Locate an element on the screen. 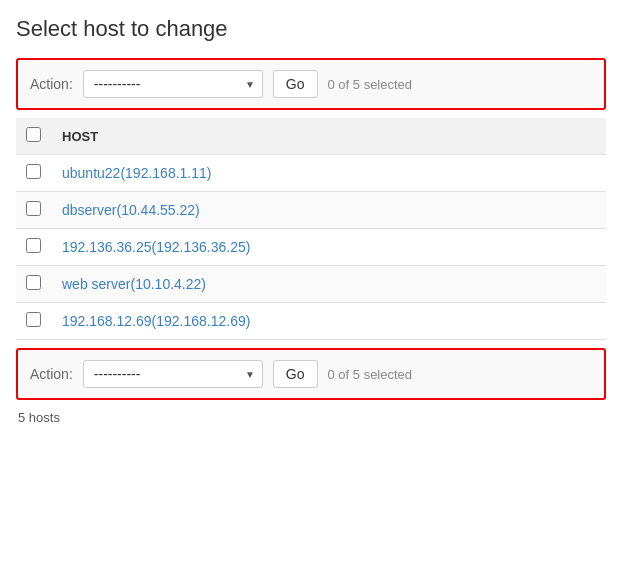 The width and height of the screenshot is (622, 574). host-link-2: 192.136.36.25(192.136.36.25) is located at coordinates (156, 247).